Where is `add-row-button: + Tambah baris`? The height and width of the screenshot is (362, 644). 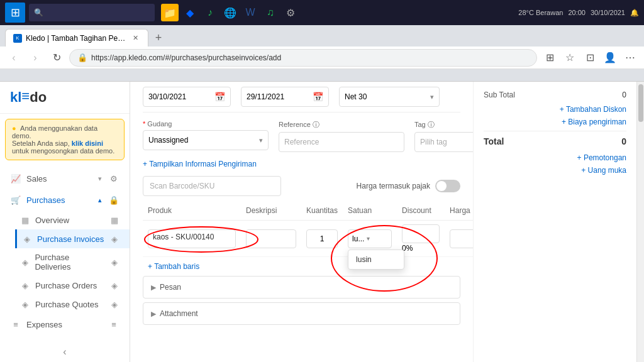 add-row-button: + Tambah baris is located at coordinates (302, 266).